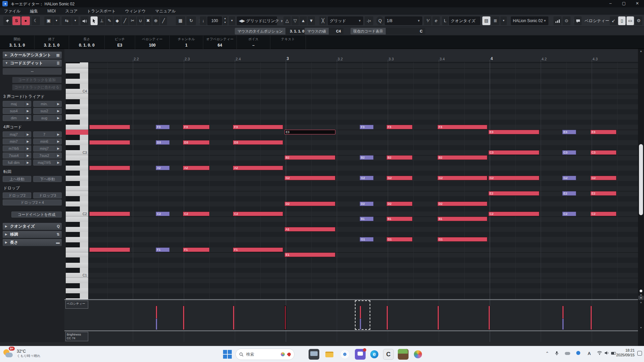 The width and height of the screenshot is (644, 362). What do you see at coordinates (77, 163) in the screenshot?
I see `black-key-A#2` at bounding box center [77, 163].